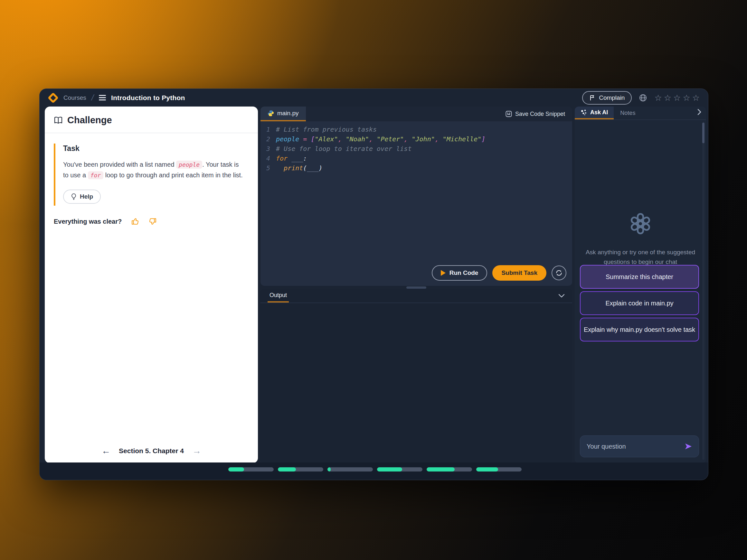 The height and width of the screenshot is (560, 747). I want to click on refresh-icon, so click(559, 273).